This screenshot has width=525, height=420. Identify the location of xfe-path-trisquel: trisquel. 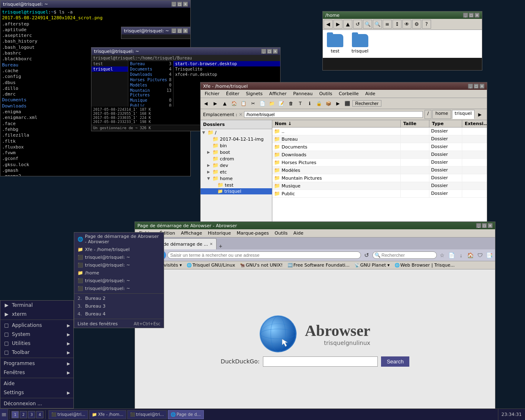
(463, 114).